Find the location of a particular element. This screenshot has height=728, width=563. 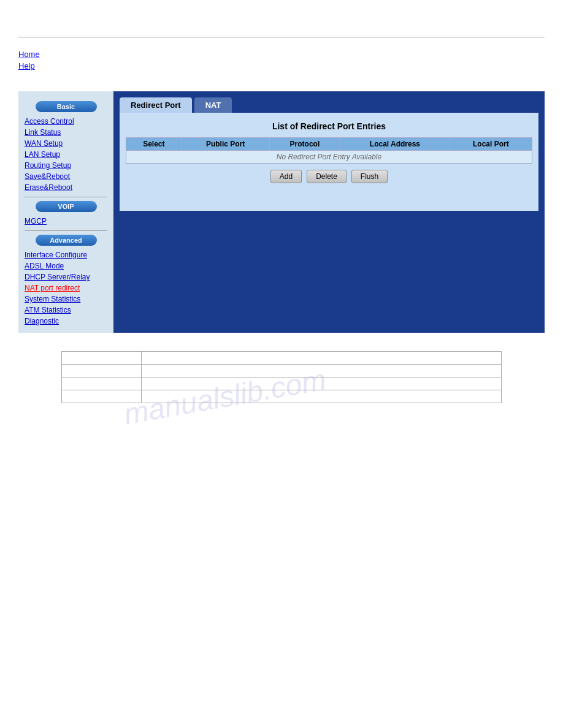

add-button: Add is located at coordinates (286, 176).